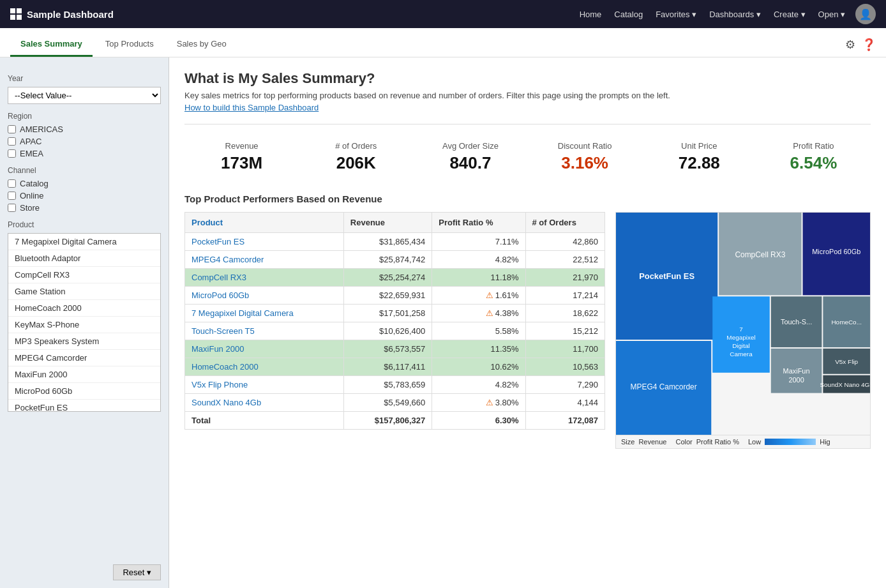 The height and width of the screenshot is (588, 886). Describe the element at coordinates (51, 45) in the screenshot. I see `tab-sales-summary: Sales Summary` at that location.